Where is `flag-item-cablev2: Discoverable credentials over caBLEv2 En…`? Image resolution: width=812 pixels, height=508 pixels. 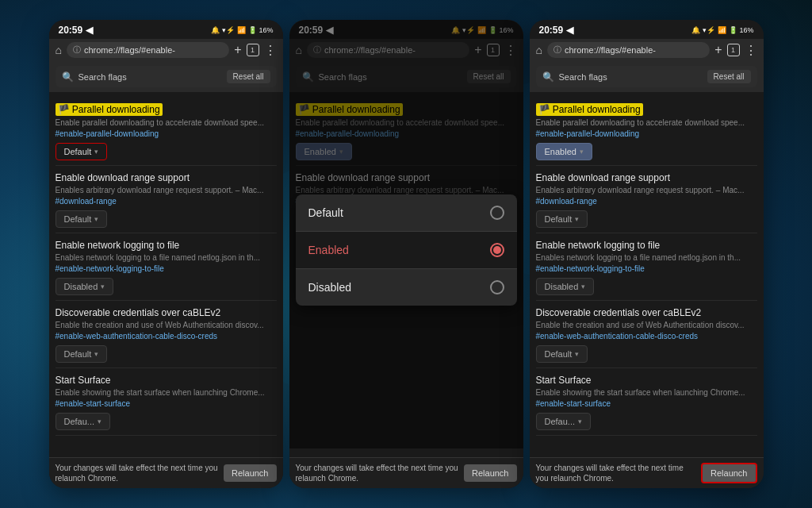 flag-item-cablev2: Discoverable credentials over caBLEv2 En… is located at coordinates (167, 335).